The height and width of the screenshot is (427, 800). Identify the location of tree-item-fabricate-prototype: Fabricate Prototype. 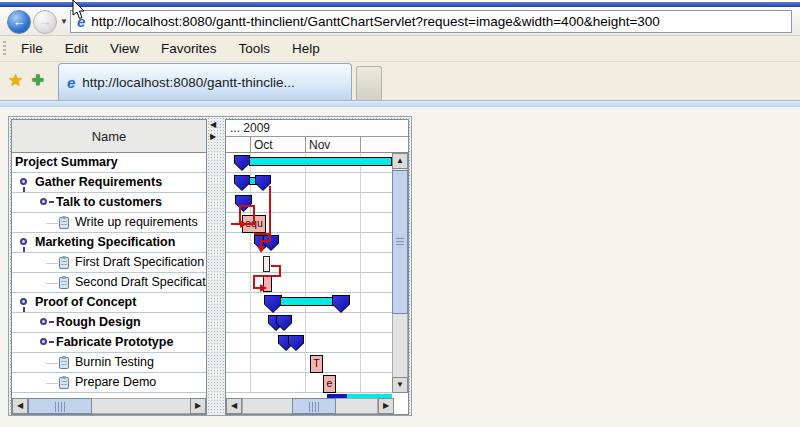
(109, 343).